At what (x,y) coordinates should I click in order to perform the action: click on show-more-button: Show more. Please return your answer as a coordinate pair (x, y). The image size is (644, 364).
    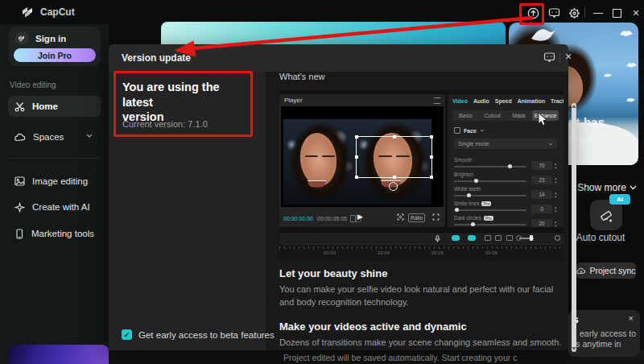
    Looking at the image, I should click on (607, 188).